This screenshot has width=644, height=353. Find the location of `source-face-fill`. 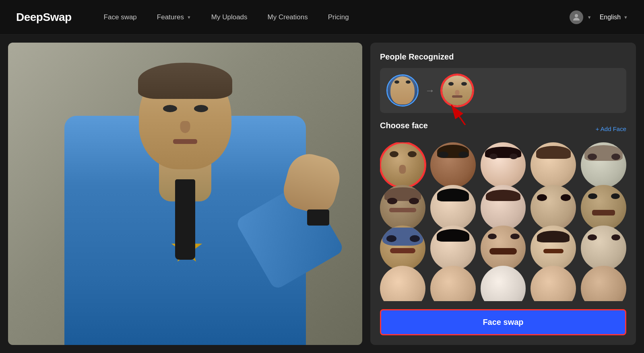

source-face-fill is located at coordinates (402, 90).